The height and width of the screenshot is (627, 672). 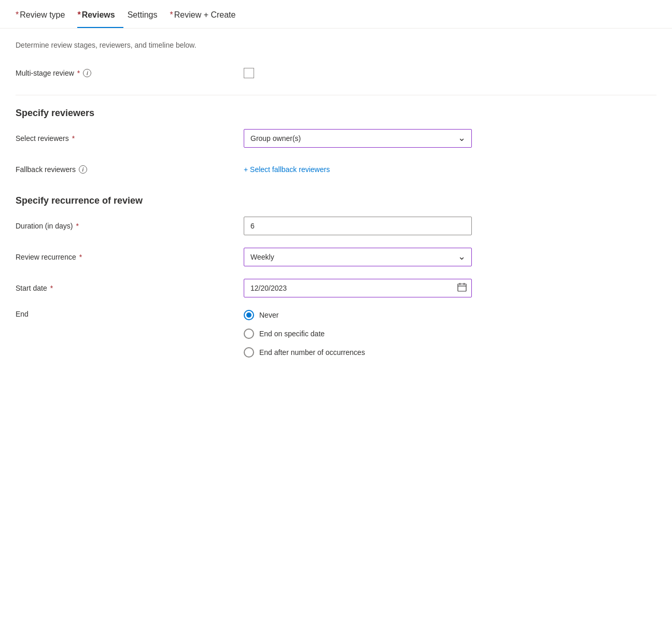 What do you see at coordinates (292, 334) in the screenshot?
I see `radio-specific-date-label: End on specific date` at bounding box center [292, 334].